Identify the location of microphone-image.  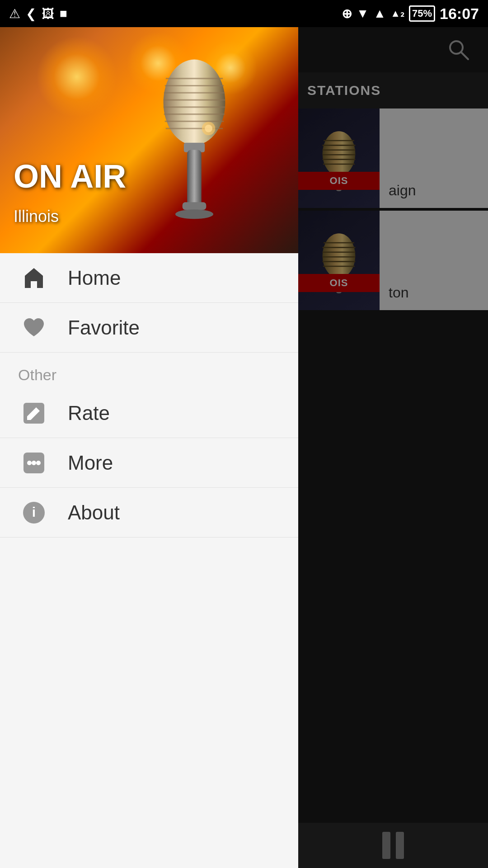
(203, 140).